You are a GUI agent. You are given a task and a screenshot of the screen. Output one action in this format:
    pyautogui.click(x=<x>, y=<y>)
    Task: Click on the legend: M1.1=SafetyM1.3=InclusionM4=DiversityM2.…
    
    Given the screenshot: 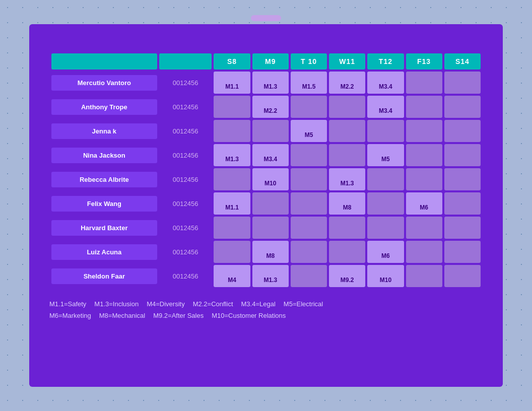 What is the action you would take?
    pyautogui.click(x=266, y=310)
    